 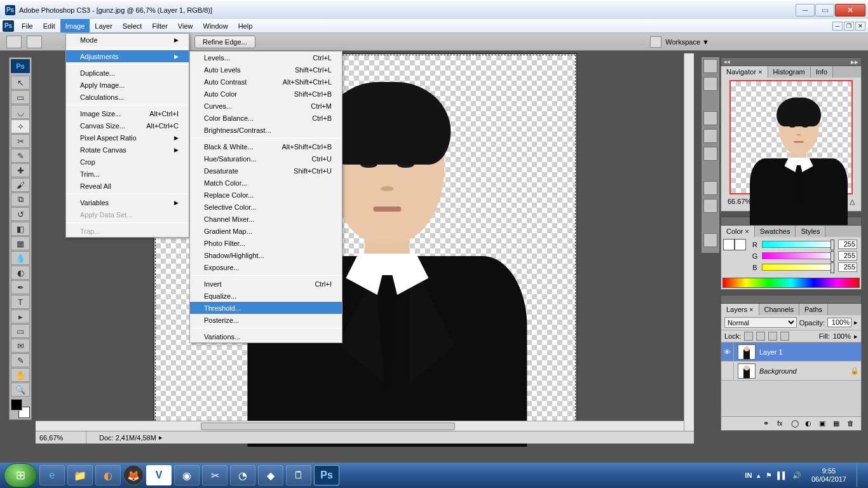 I want to click on tab-color: Color ×, so click(x=738, y=231).